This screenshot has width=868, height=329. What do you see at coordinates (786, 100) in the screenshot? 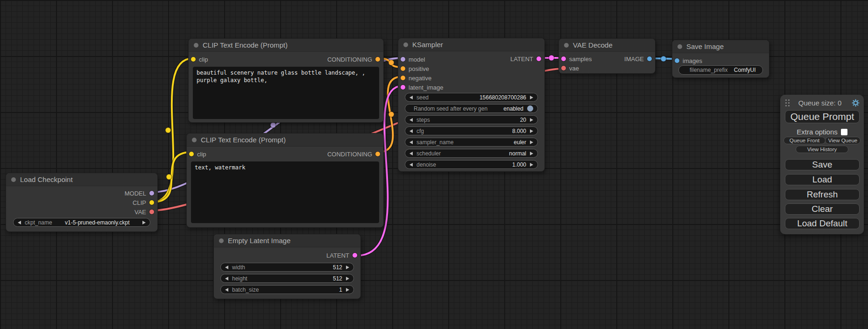
I see `drag-handle-icon` at bounding box center [786, 100].